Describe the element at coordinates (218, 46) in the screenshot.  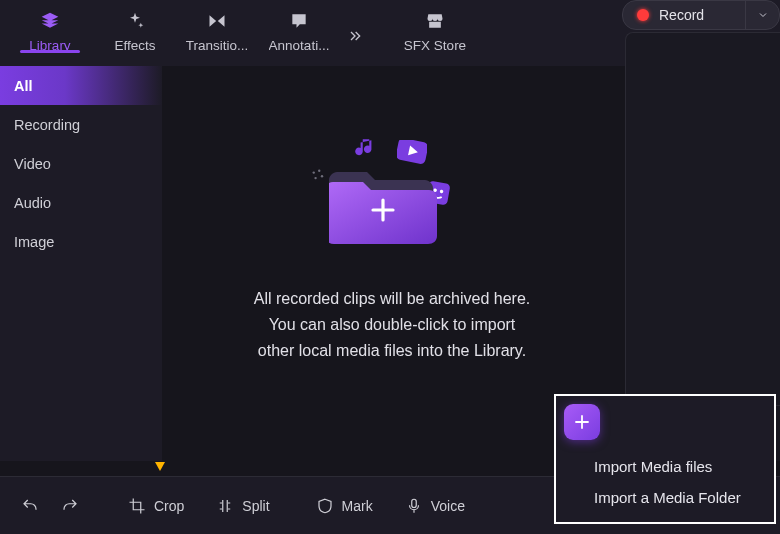
I see `tab-label: Transitio...` at that location.